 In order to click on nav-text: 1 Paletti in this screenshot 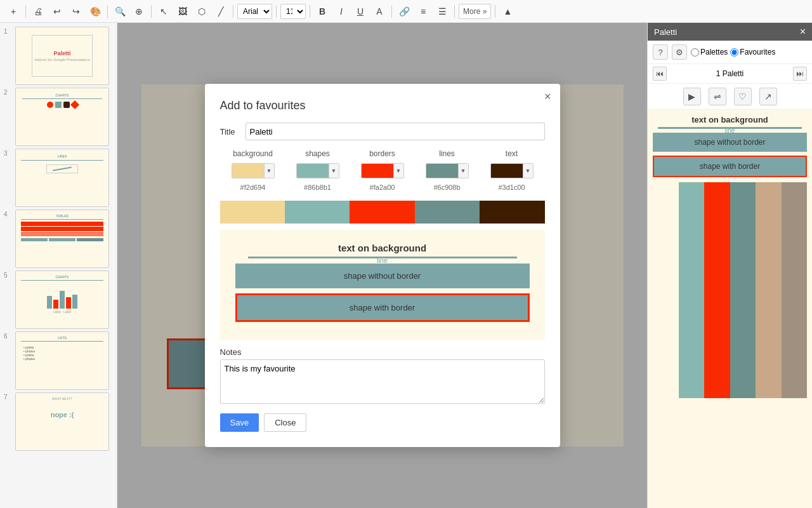, I will do `click(730, 74)`.